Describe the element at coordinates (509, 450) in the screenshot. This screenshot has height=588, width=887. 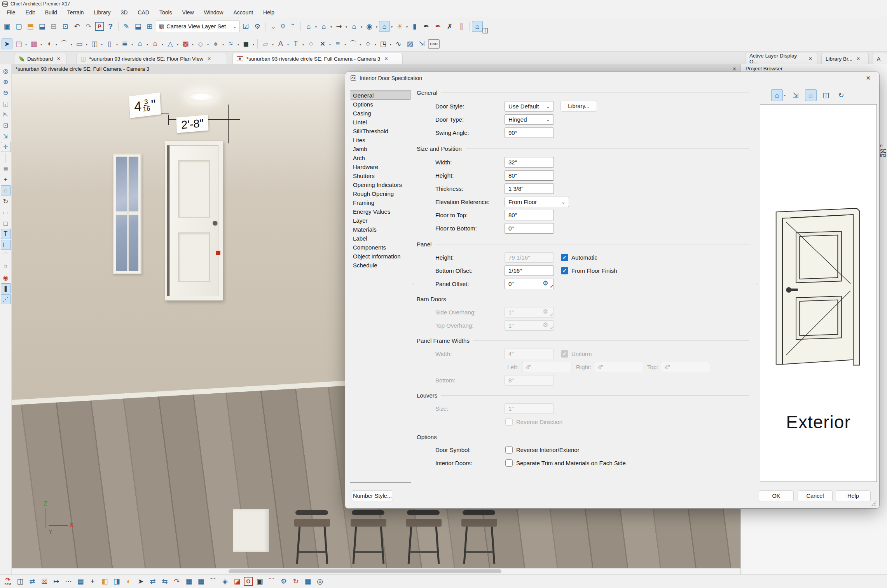
I see `reverse-interior-exterior-checkbox` at that location.